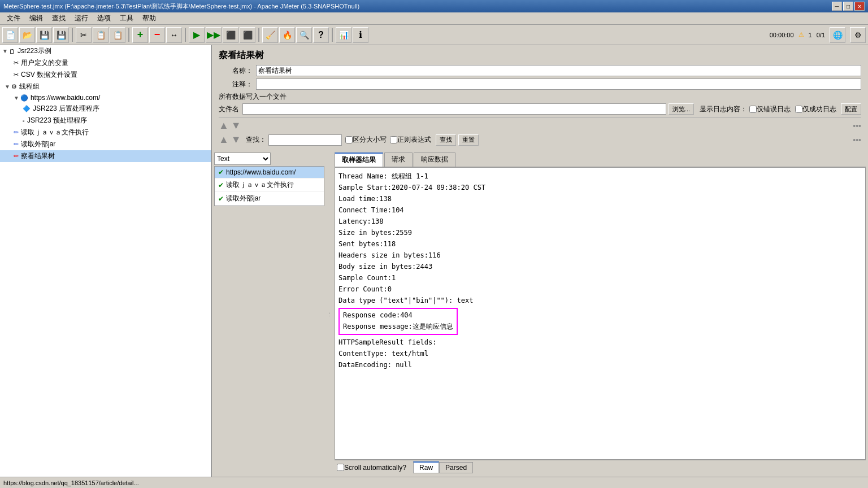 Image resolution: width=868 pixels, height=488 pixels. What do you see at coordinates (454, 109) in the screenshot?
I see `file-input` at bounding box center [454, 109].